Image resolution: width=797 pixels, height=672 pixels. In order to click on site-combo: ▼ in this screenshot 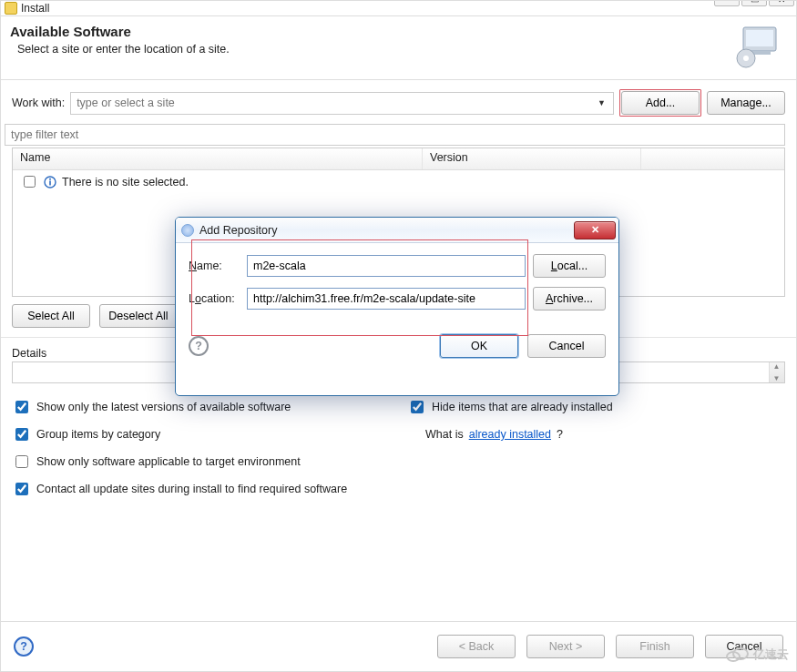, I will do `click(342, 104)`.